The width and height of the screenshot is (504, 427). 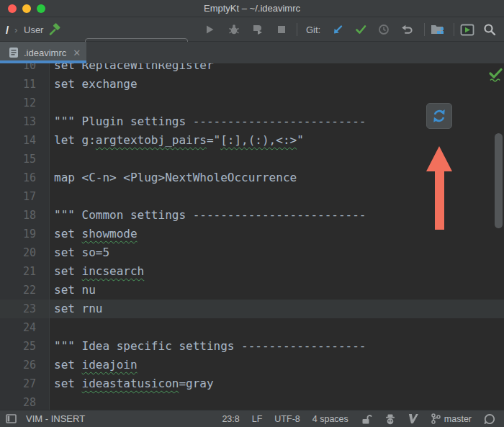 I want to click on history-clock-icon, so click(x=384, y=30).